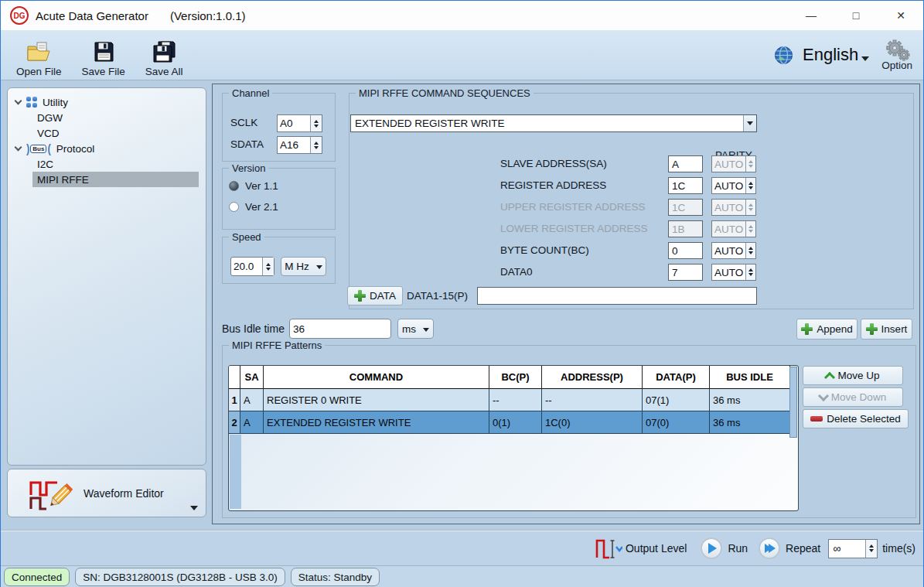 The height and width of the screenshot is (587, 924). Describe the element at coordinates (574, 229) in the screenshot. I see `lower-register-address-label: LOWER REGISTER ADDRESS` at that location.